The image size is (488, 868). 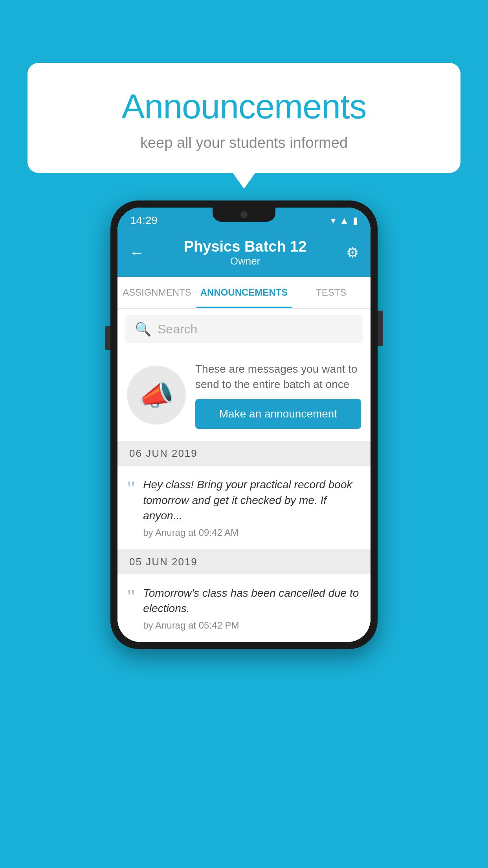 I want to click on announcement-text-block-2: Tomorrow's class has been cancelled due …, so click(x=252, y=608).